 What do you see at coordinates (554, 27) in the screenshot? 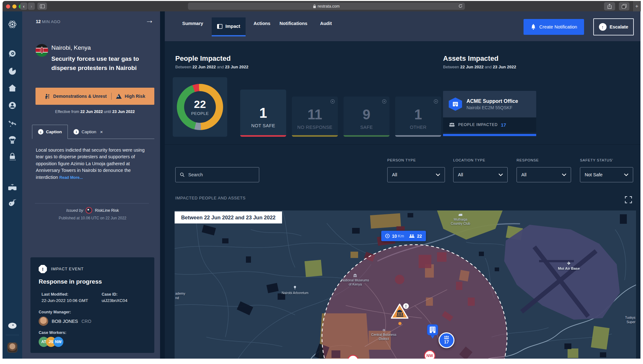
I see `create-notification-button: Create Notification` at bounding box center [554, 27].